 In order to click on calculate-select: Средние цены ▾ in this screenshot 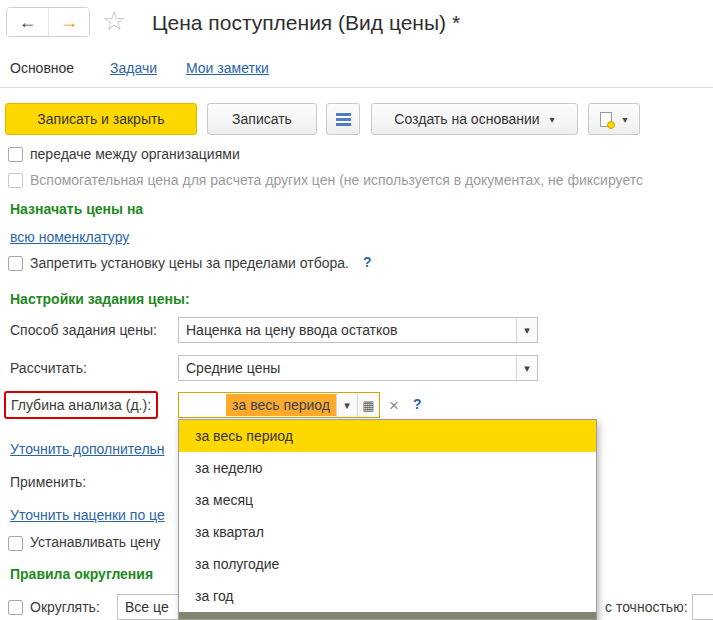, I will do `click(358, 368)`.